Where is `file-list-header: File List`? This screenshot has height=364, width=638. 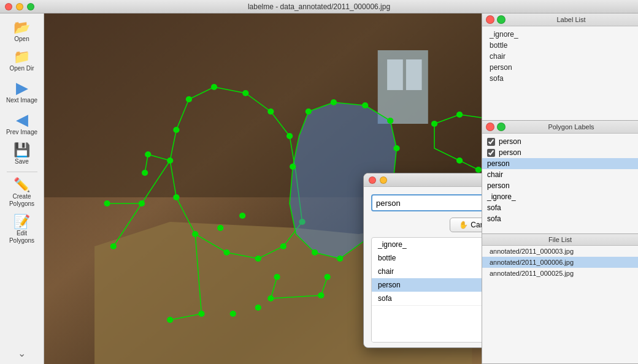 file-list-header: File List is located at coordinates (560, 240).